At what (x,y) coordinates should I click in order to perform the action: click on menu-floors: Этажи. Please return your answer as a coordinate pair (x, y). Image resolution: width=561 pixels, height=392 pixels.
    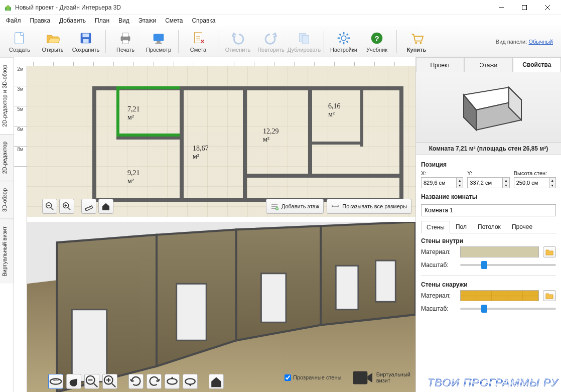
    Looking at the image, I should click on (148, 21).